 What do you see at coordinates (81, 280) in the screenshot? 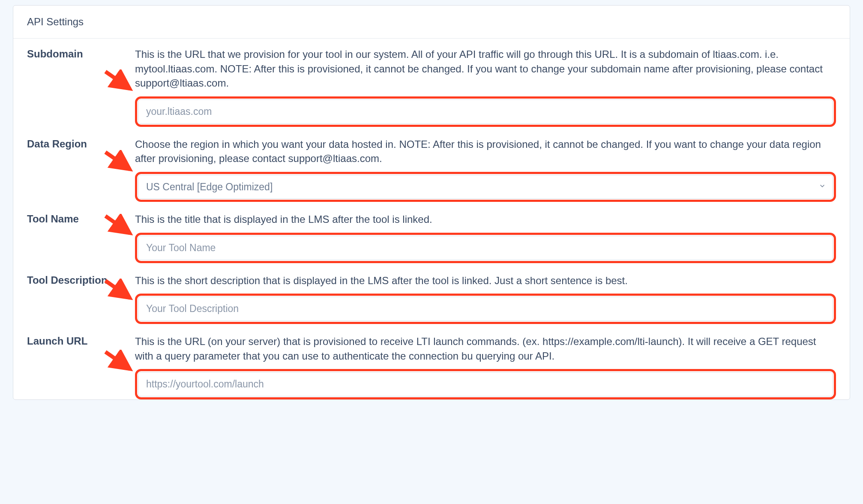
I see `label-col-tool-description: Tool Description` at bounding box center [81, 280].